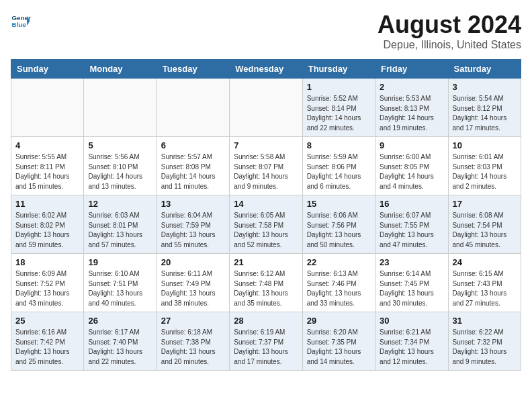  I want to click on day-number: 8, so click(339, 145).